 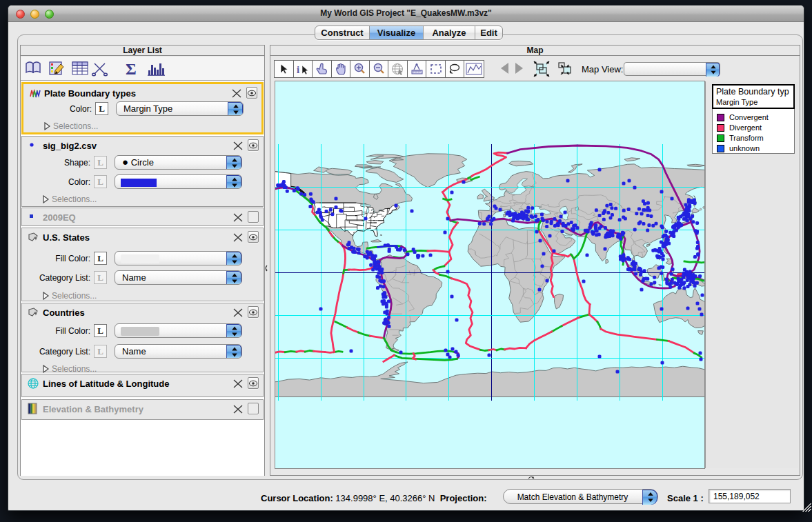 What do you see at coordinates (298, 70) in the screenshot?
I see `svg-text: i` at bounding box center [298, 70].